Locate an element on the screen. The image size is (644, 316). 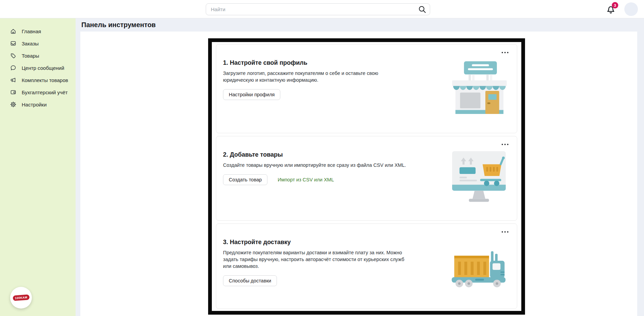
page-title: Панель инструментов is located at coordinates (119, 25).